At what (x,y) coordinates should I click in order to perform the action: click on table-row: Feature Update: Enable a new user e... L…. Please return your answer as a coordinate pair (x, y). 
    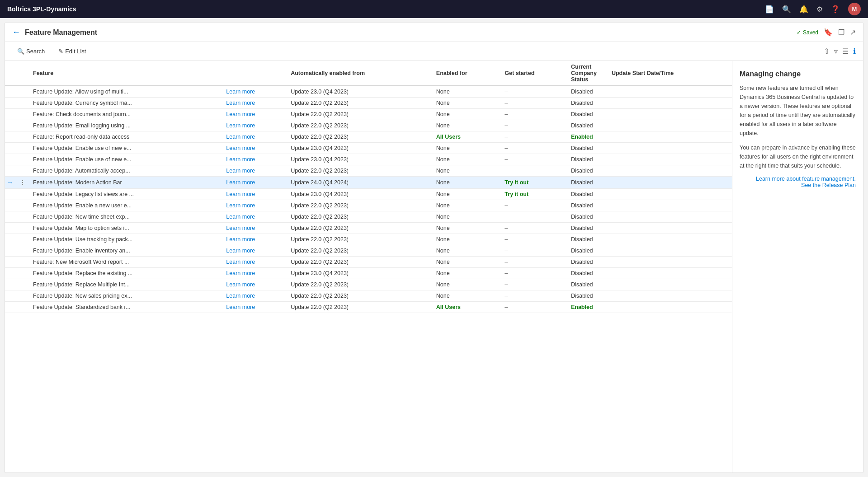
    Looking at the image, I should click on (368, 206).